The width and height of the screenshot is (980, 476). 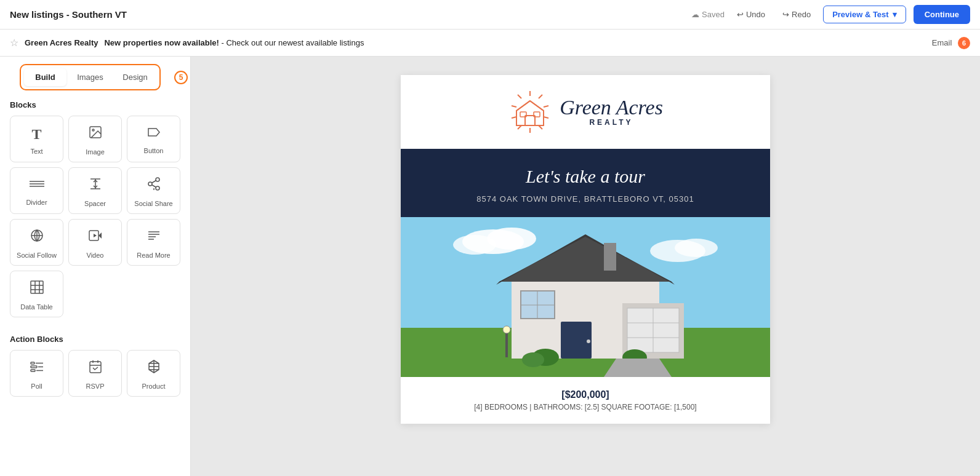 I want to click on block-divider: Divider, so click(x=37, y=191).